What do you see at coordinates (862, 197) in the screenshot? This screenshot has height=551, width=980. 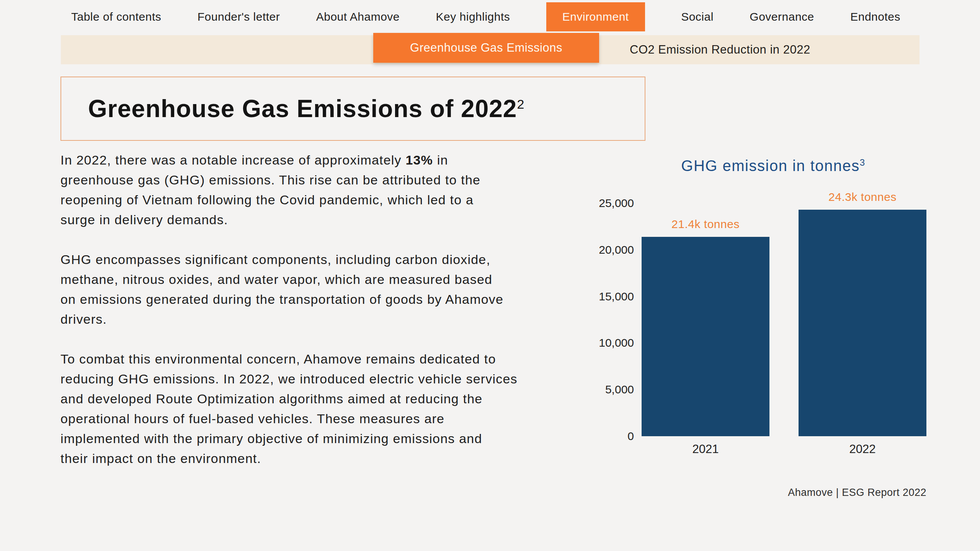 I see `bar-value-label-2022: 24.3k tonnes` at bounding box center [862, 197].